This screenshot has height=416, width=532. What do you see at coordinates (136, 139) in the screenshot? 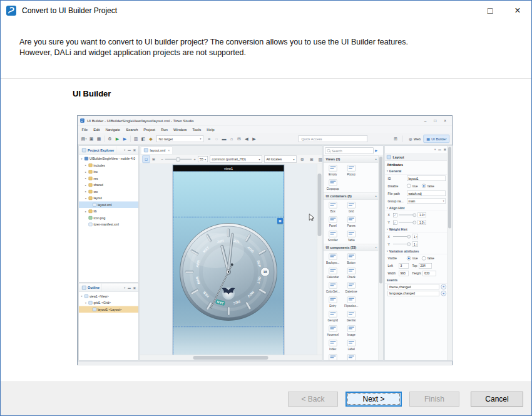
I see `device-manager-icon: ▥` at bounding box center [136, 139].